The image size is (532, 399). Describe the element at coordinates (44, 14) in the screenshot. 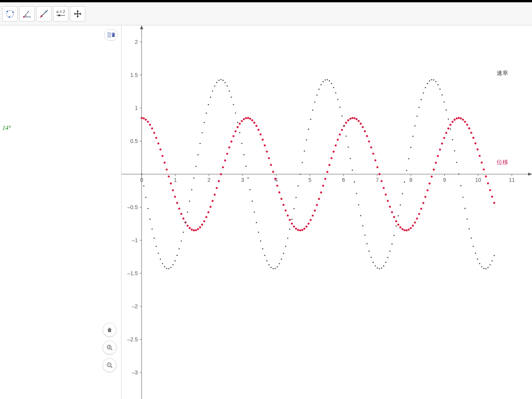

I see `tangent-tool-button` at that location.